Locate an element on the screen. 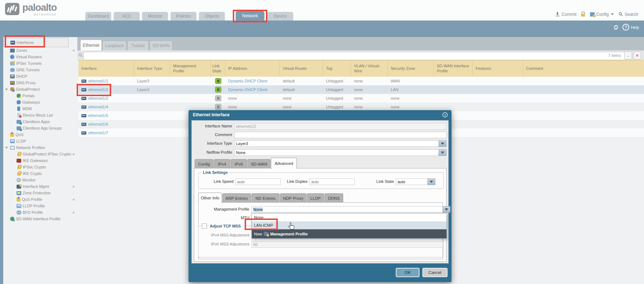  dialog-tab-ipv4: IPv4 is located at coordinates (222, 164).